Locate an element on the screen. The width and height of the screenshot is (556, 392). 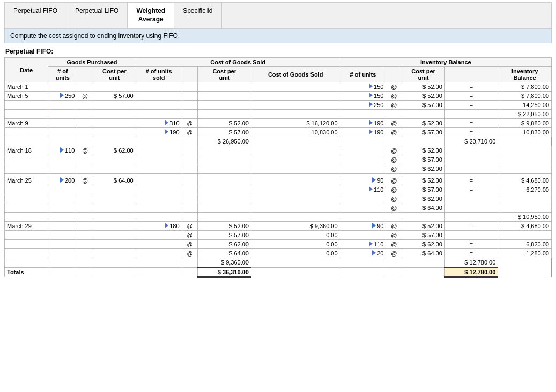
sub-header-inv-eq is located at coordinates (471, 75).